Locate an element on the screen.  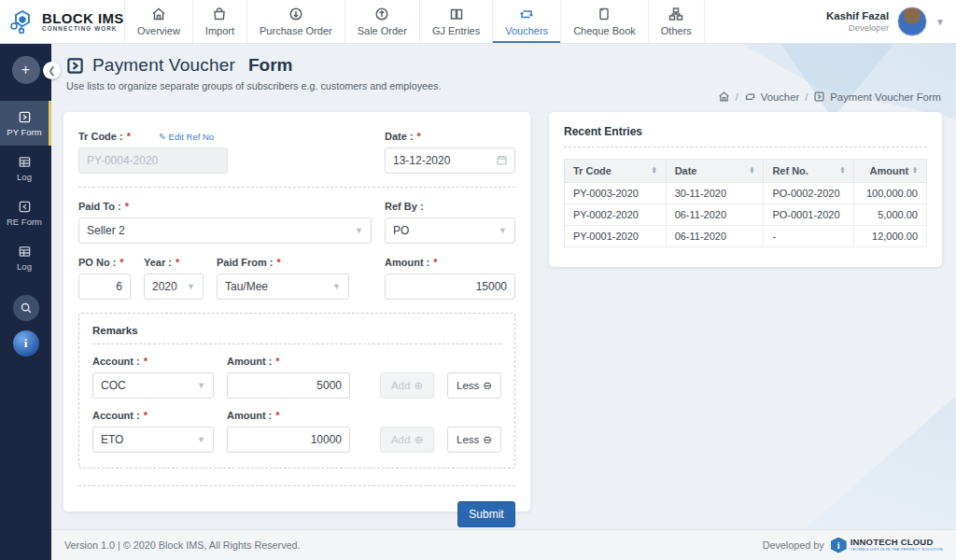
nav-cheque-book: Cheque Book is located at coordinates (604, 21).